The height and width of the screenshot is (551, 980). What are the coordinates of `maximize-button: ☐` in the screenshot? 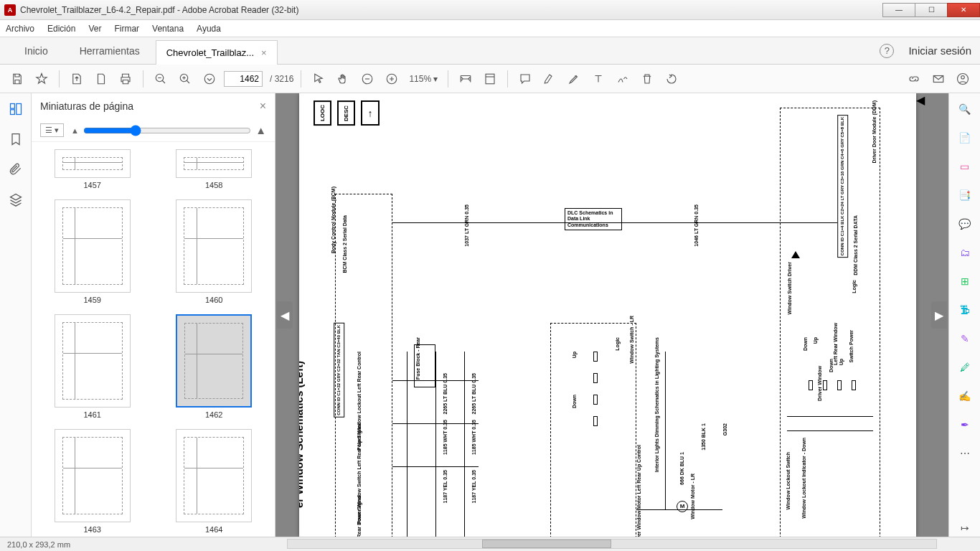 It's located at (931, 10).